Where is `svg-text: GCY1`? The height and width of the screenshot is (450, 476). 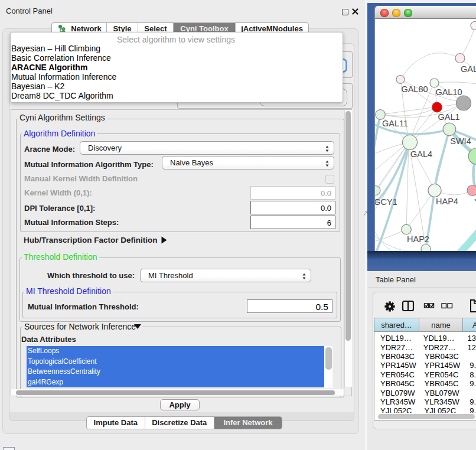
svg-text: GCY1 is located at coordinates (386, 202).